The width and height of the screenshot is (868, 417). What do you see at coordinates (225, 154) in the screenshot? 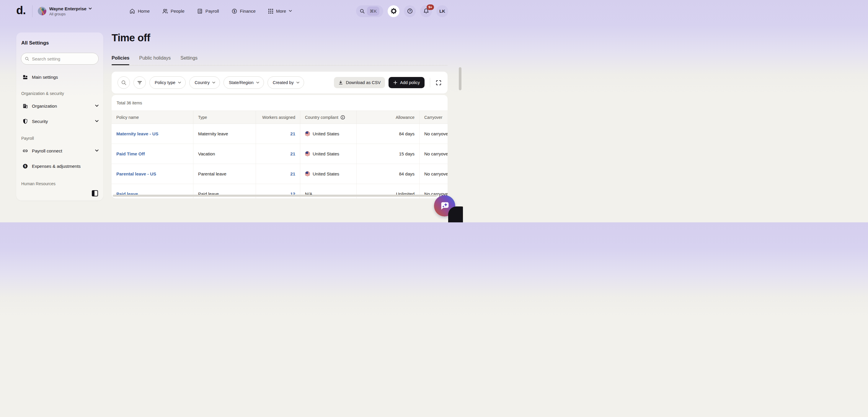
I see `cell-type: Vacation` at bounding box center [225, 154].